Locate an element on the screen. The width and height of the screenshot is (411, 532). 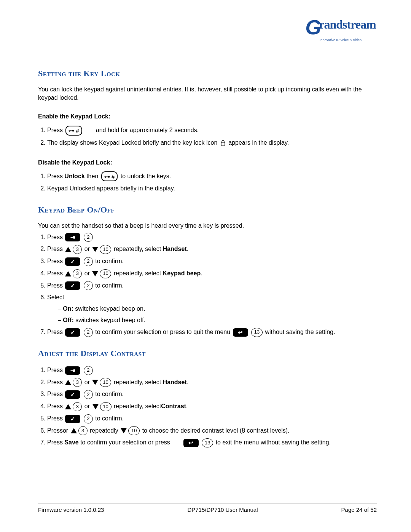
footer-firmware: Firmware version 1.0.0.23 is located at coordinates (71, 510).